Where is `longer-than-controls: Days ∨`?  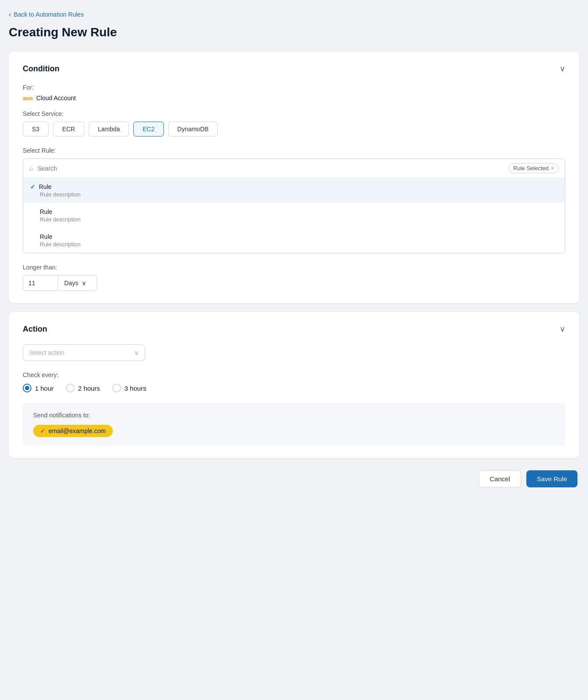 longer-than-controls: Days ∨ is located at coordinates (294, 283).